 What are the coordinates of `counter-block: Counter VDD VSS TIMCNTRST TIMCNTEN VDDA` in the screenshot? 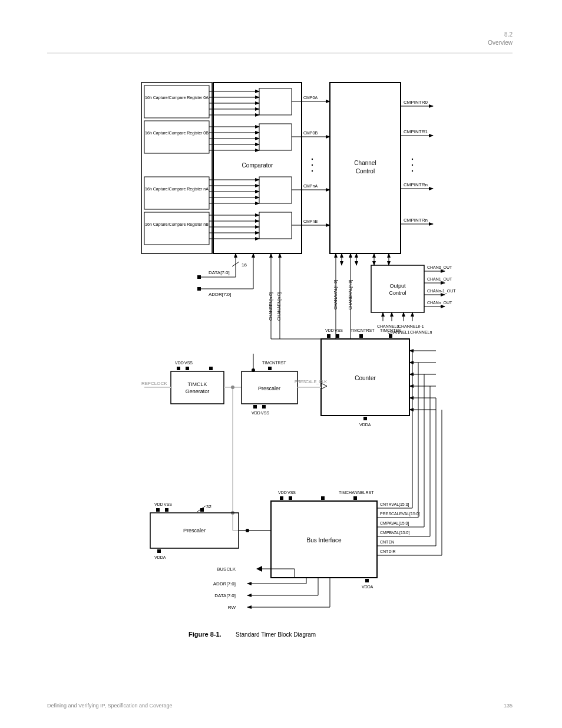 It's located at (353, 340).